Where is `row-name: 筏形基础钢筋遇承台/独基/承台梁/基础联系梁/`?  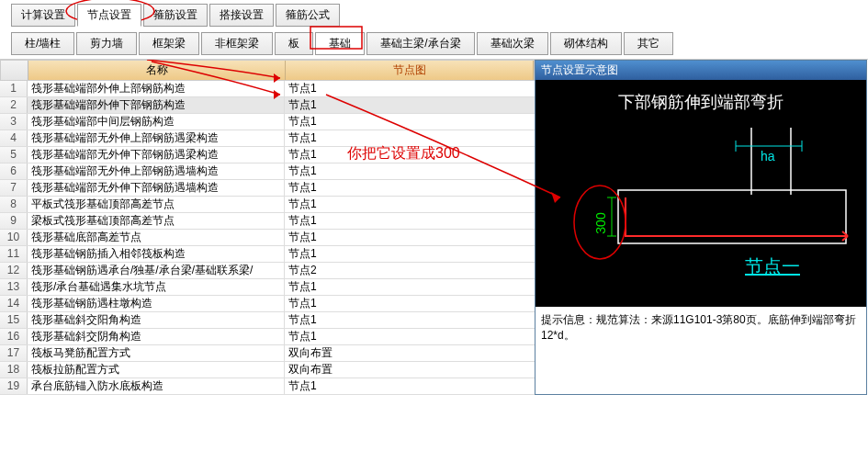 row-name: 筏形基础钢筋遇承台/独基/承台梁/基础联系梁/ is located at coordinates (156, 270).